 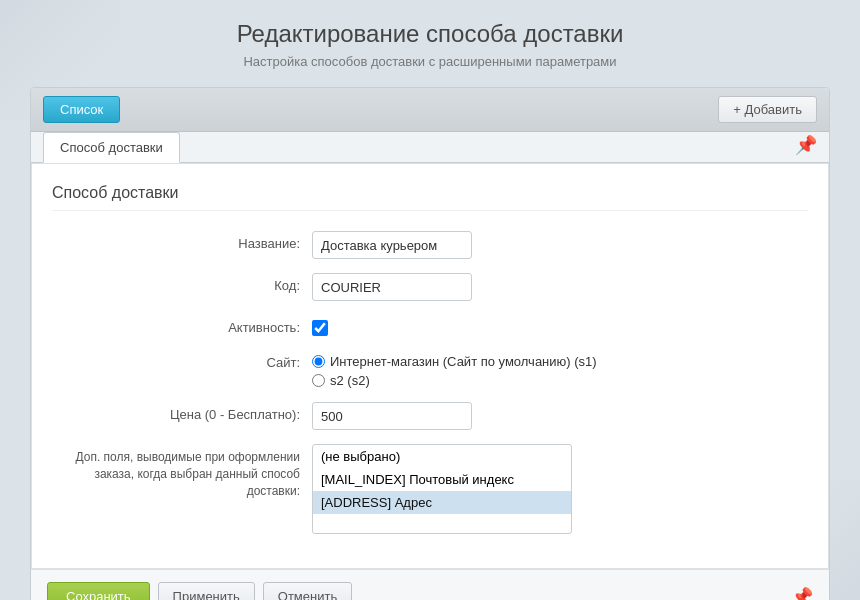 What do you see at coordinates (430, 326) in the screenshot?
I see `active-row: Активность:` at bounding box center [430, 326].